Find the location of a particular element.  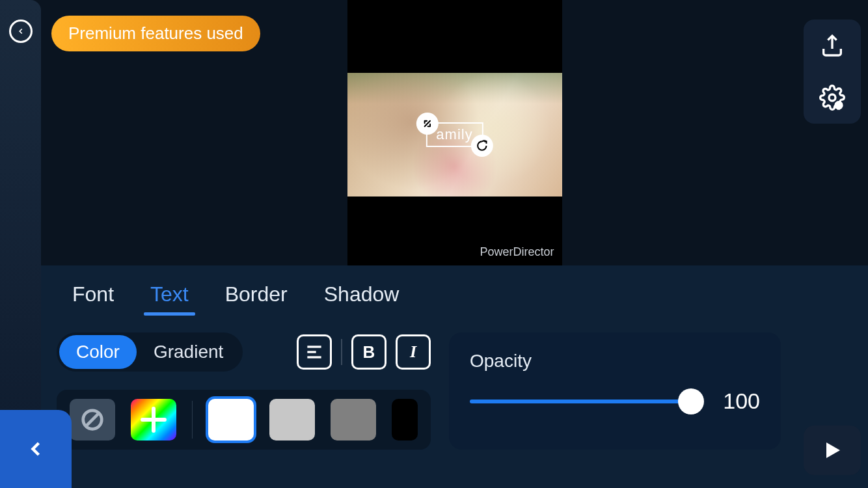

italic-button: I is located at coordinates (413, 352).